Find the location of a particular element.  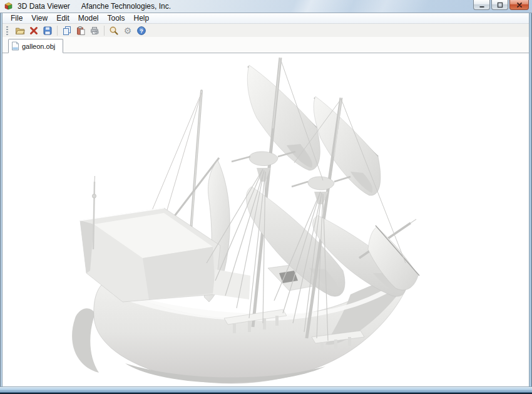

print-button is located at coordinates (95, 30).